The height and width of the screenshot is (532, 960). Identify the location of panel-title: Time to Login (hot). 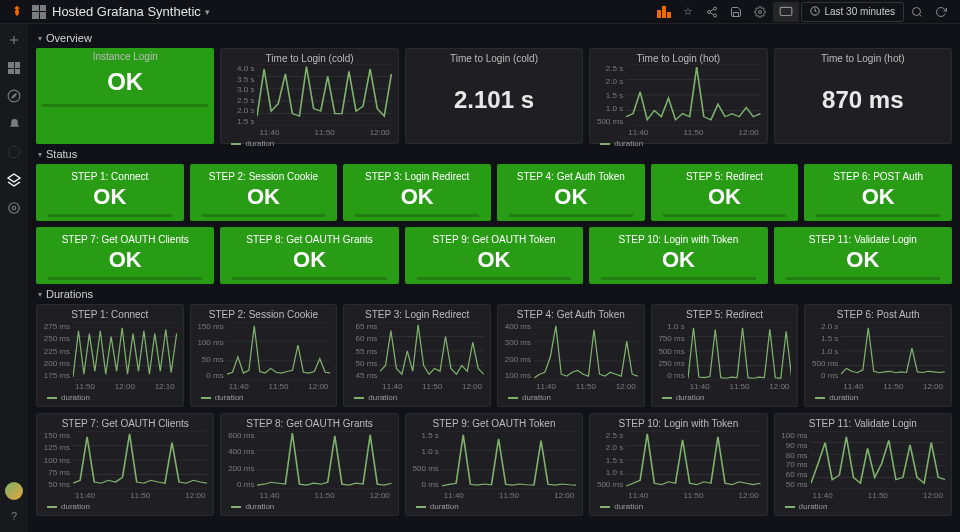
(678, 58).